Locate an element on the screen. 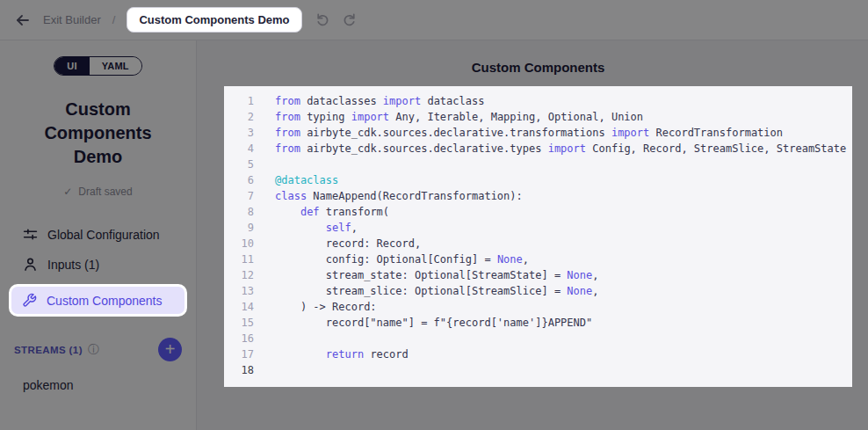 This screenshot has height=430, width=868. code-line: 7class NameAppend(RecordTransformation): is located at coordinates (538, 196).